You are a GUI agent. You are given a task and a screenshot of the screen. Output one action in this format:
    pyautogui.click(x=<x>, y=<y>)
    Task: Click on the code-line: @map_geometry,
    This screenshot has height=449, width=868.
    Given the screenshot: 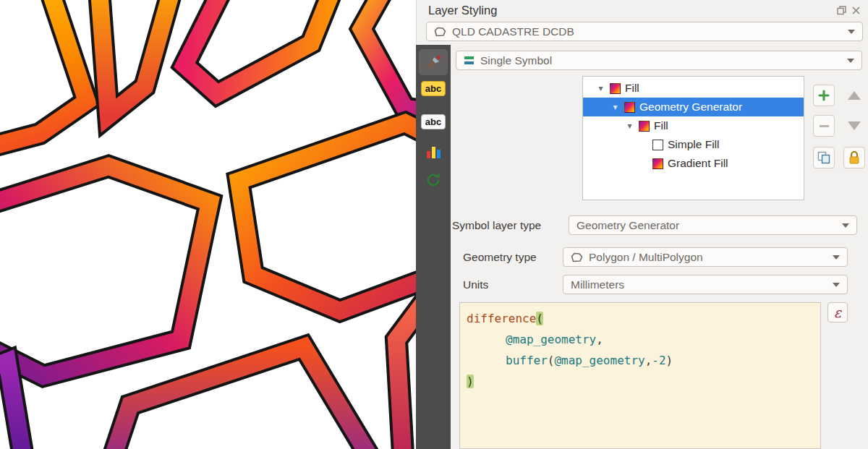 What is the action you would take?
    pyautogui.click(x=640, y=340)
    